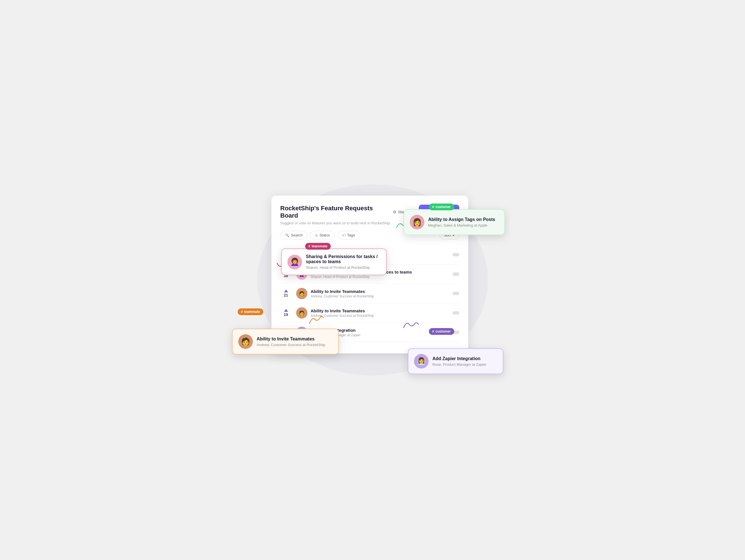 Image resolution: width=745 pixels, height=560 pixels. Describe the element at coordinates (334, 262) in the screenshot. I see `floating-card-sharing: 👩‍🦱 Sharing & Permissions for tasks / sp…` at that location.